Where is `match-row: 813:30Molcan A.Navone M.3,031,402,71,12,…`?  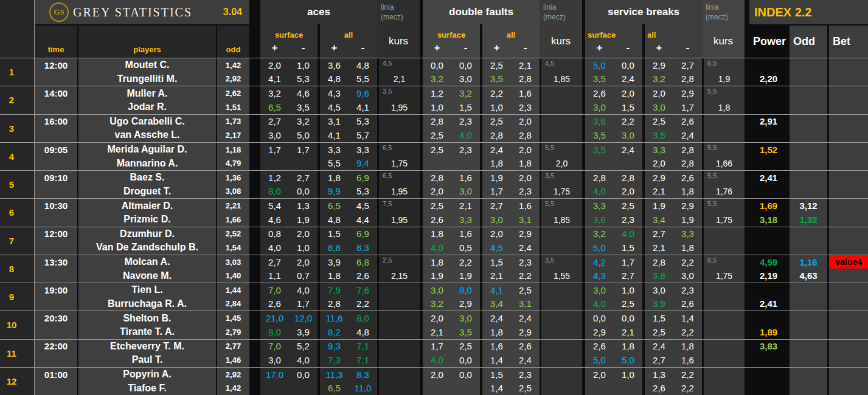
match-row: 813:30Molcan A.Navone M.3,031,402,71,12,… is located at coordinates (434, 269).